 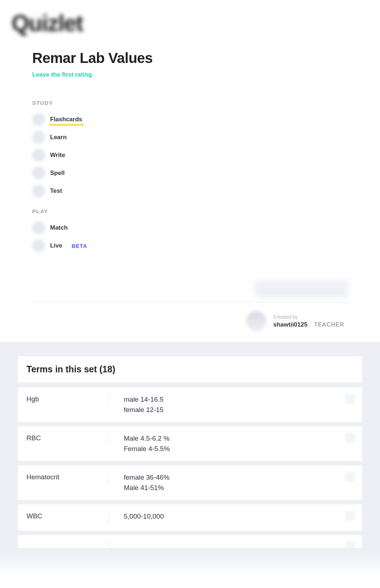 I want to click on learn-icon, so click(x=39, y=137).